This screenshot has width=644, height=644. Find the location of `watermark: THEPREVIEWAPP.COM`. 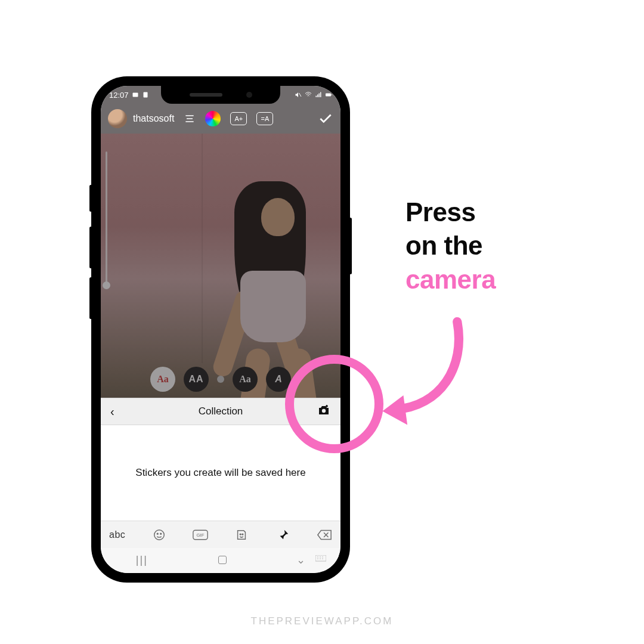

watermark: THEPREVIEWAPP.COM is located at coordinates (322, 621).